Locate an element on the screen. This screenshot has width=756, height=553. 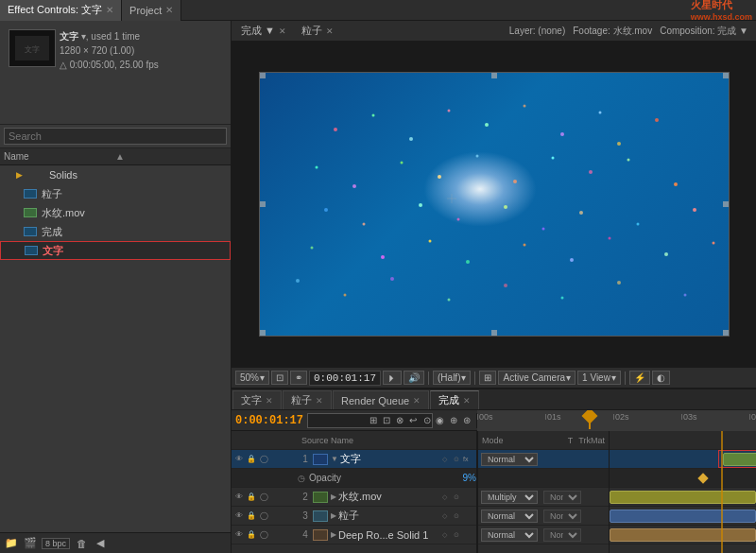
view-button: 1 View ▾ is located at coordinates (599, 378).